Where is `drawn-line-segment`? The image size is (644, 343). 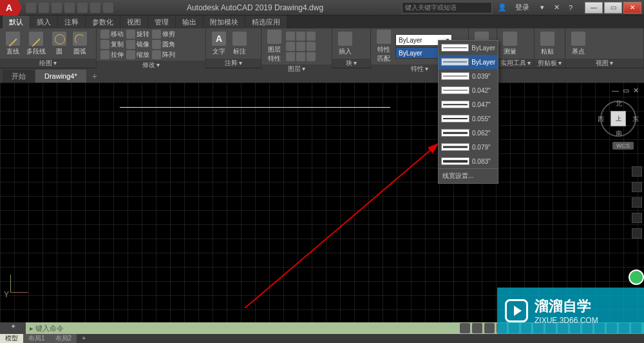 drawn-line-segment is located at coordinates (255, 107).